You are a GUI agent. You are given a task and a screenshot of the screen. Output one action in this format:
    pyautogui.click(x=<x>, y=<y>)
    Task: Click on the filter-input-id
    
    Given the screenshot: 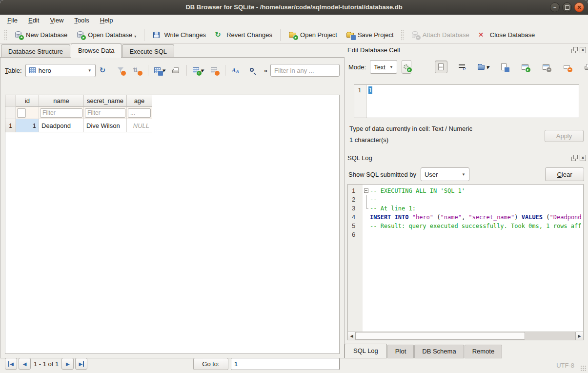 What is the action you would take?
    pyautogui.click(x=21, y=113)
    